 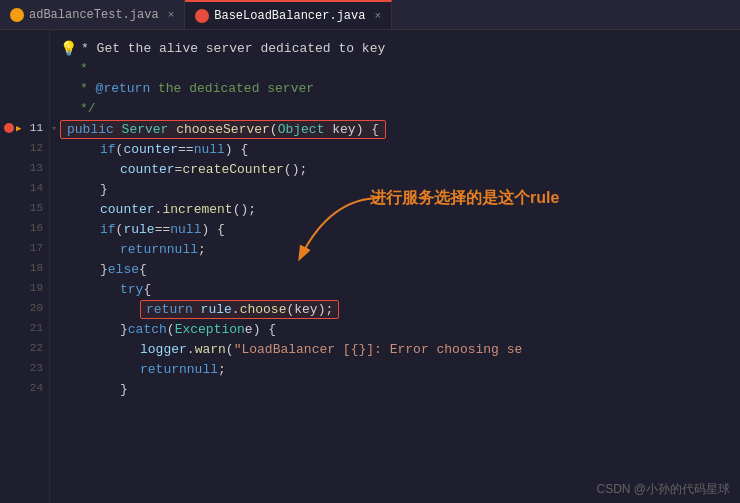 What do you see at coordinates (430, 329) in the screenshot?
I see `code-line-catch: } catch (Exception e) {` at bounding box center [430, 329].